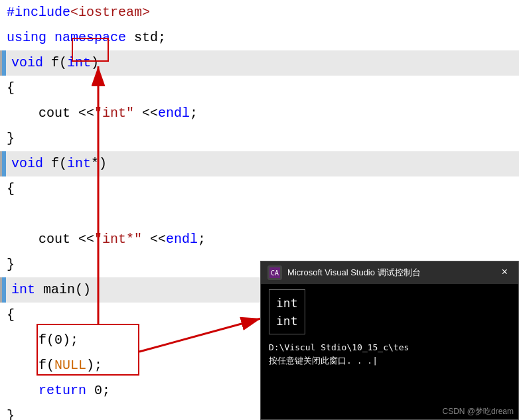 This screenshot has width=519, height=420. Describe the element at coordinates (478, 411) in the screenshot. I see `watermark: CSDN @梦吃dream` at that location.